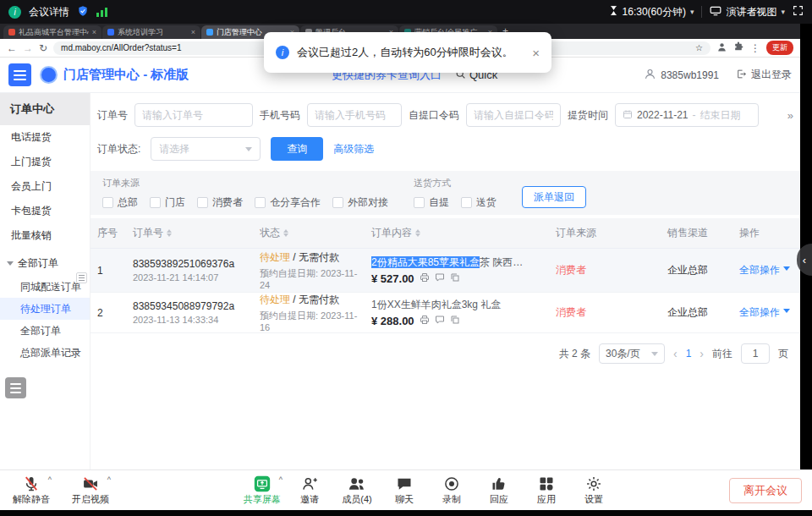  I want to click on reload-icon: ↻, so click(43, 48).